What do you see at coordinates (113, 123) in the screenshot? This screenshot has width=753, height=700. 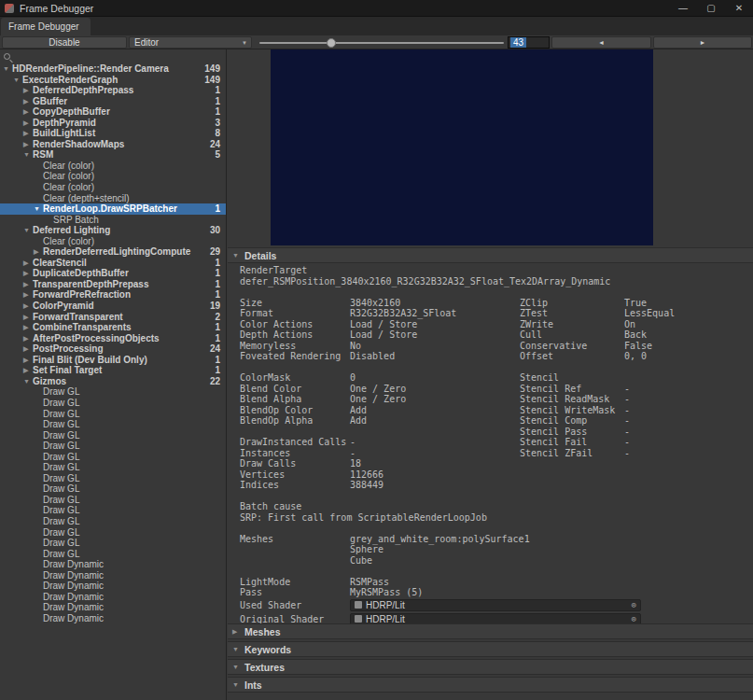 I see `tree-item: ▶DepthPyramid3` at bounding box center [113, 123].